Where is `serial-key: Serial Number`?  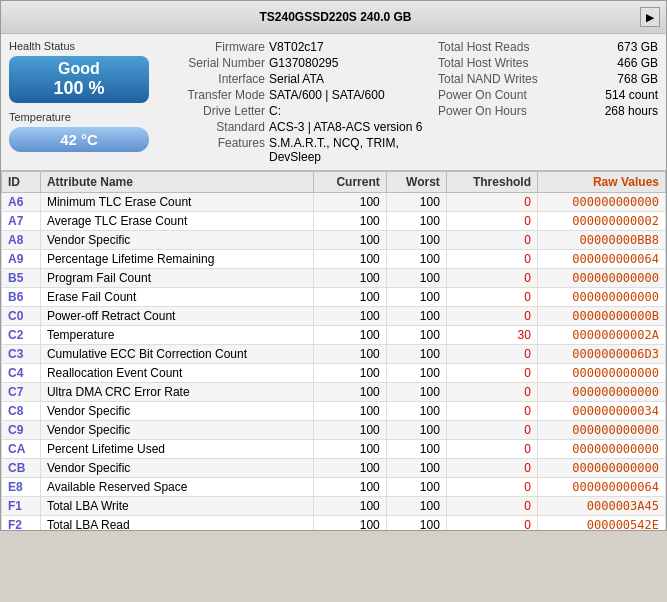 serial-key: Serial Number is located at coordinates (214, 63).